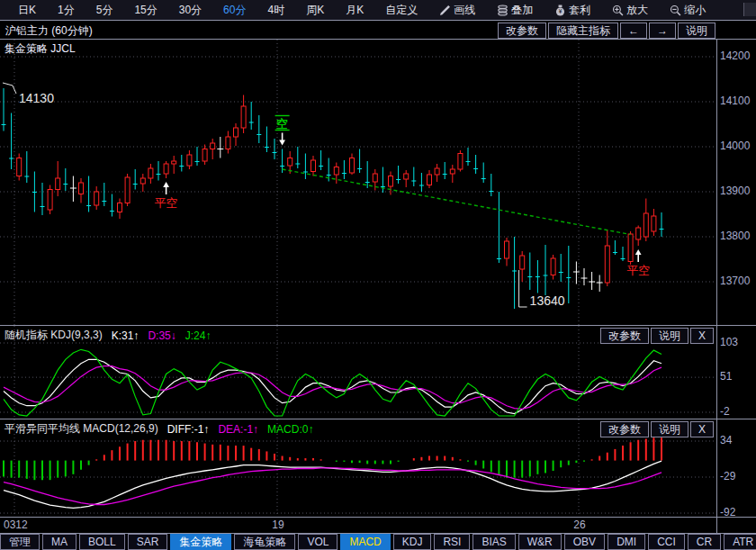  What do you see at coordinates (104, 11) in the screenshot?
I see `toolbar-item-label: 5分` at bounding box center [104, 11].